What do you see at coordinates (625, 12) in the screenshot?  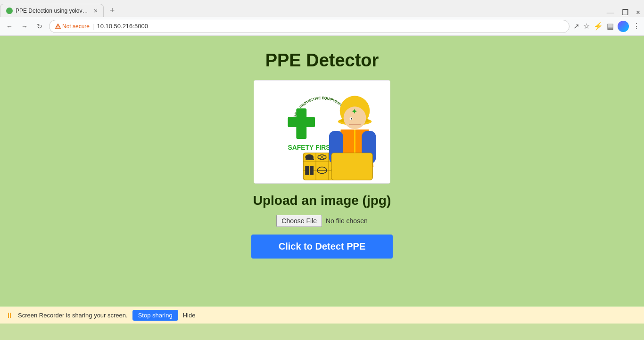 I see `window-controls: — ❐ ×` at bounding box center [625, 12].